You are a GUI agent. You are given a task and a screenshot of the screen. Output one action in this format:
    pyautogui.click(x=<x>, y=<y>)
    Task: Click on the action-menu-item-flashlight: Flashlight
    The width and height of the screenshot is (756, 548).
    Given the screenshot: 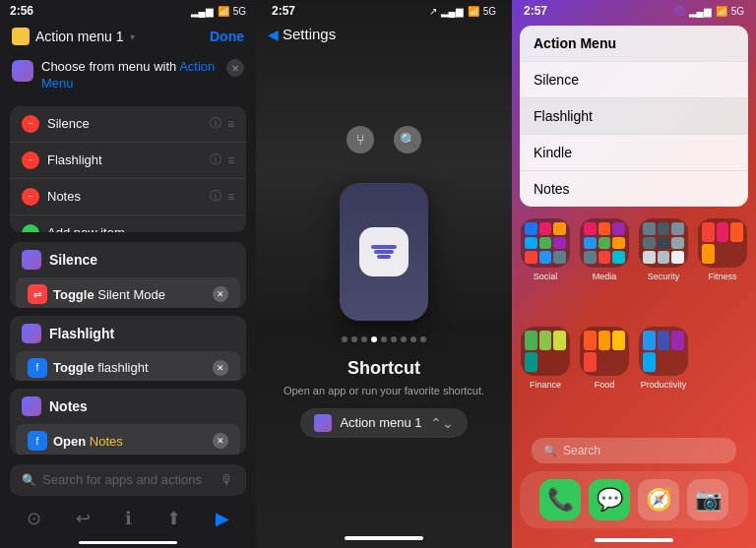 What is the action you would take?
    pyautogui.click(x=634, y=116)
    